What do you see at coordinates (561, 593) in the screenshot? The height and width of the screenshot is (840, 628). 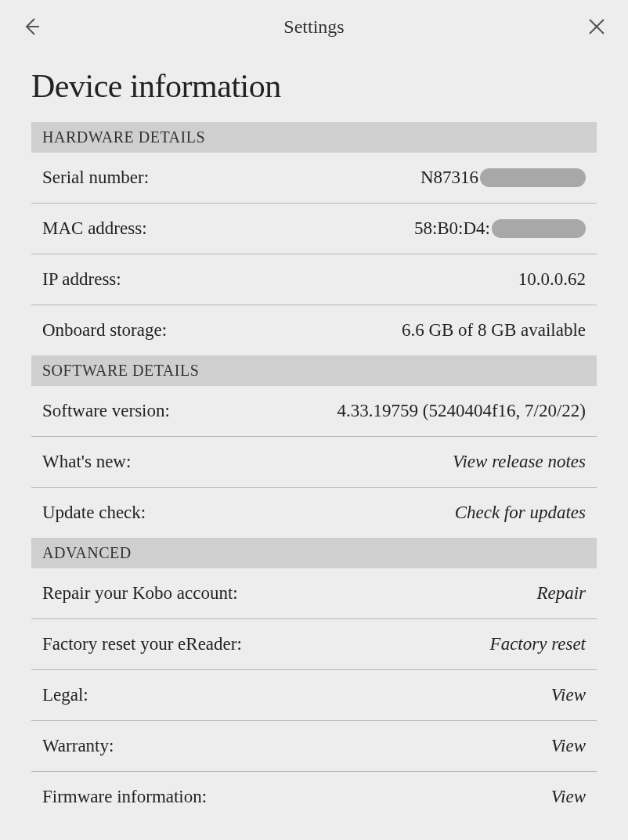 I see `repair-action: Repair` at bounding box center [561, 593].